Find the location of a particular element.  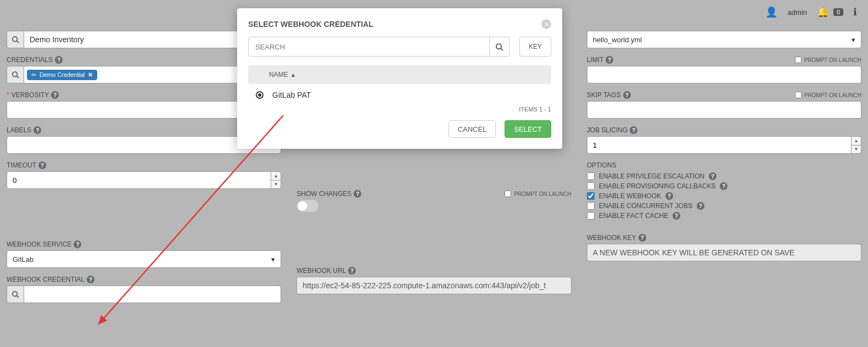

items-count: ITEMS 1 - 1 is located at coordinates (400, 109).